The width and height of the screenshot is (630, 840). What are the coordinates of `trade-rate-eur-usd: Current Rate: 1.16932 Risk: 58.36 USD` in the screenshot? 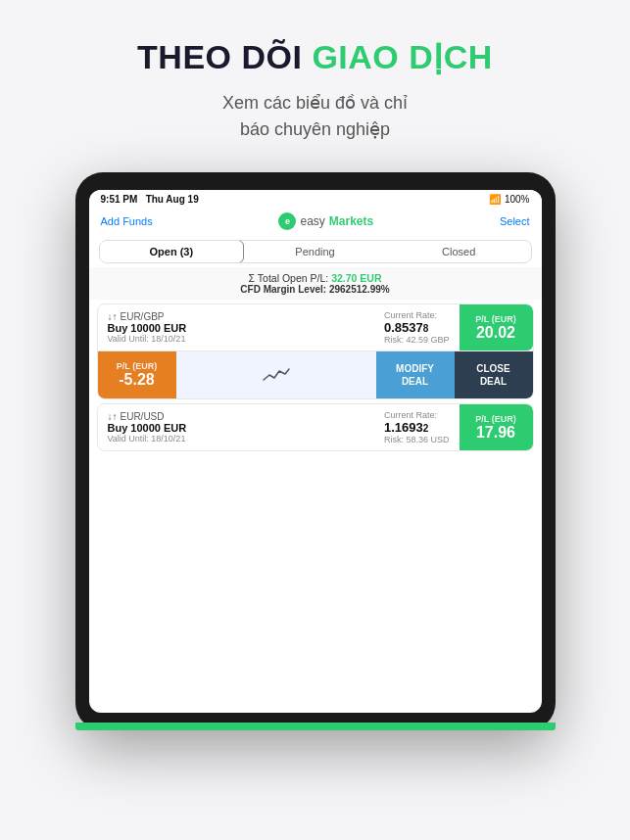 It's located at (417, 427).